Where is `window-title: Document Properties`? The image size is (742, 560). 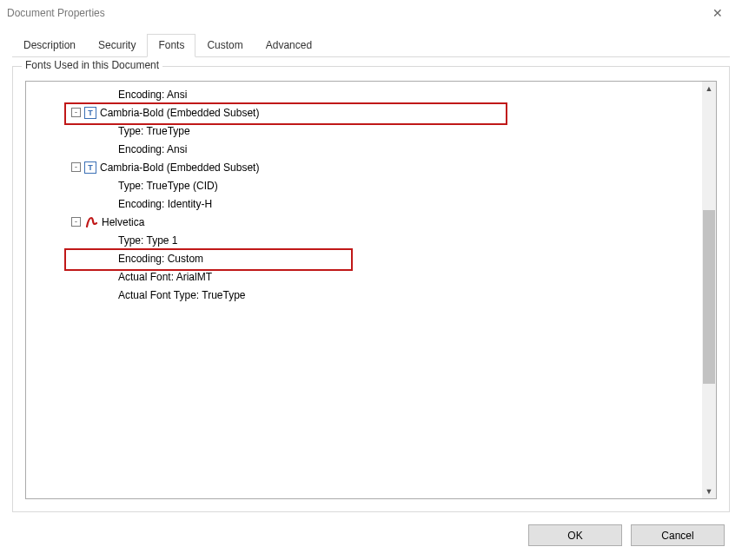 window-title: Document Properties is located at coordinates (354, 13).